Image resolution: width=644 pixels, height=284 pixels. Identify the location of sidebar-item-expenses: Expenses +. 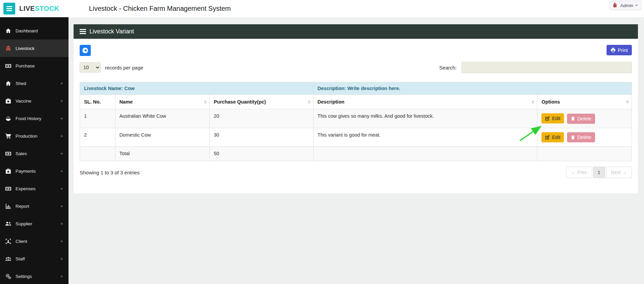
(34, 189).